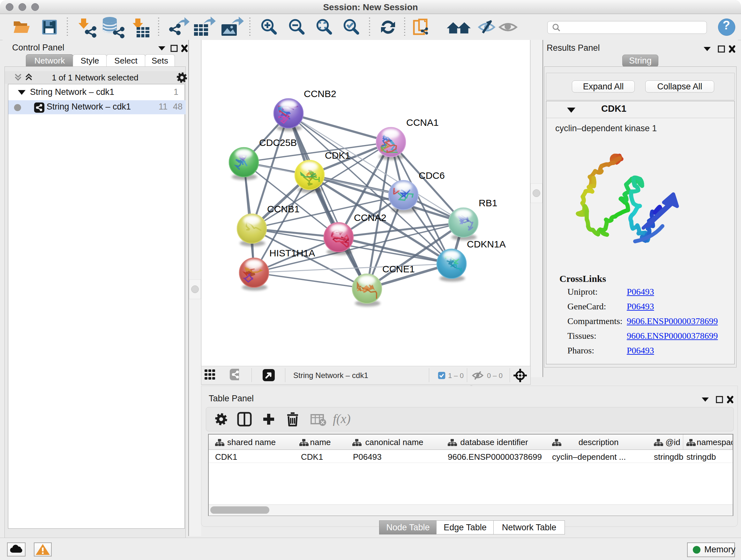  I want to click on svg-text: CDK1, so click(338, 155).